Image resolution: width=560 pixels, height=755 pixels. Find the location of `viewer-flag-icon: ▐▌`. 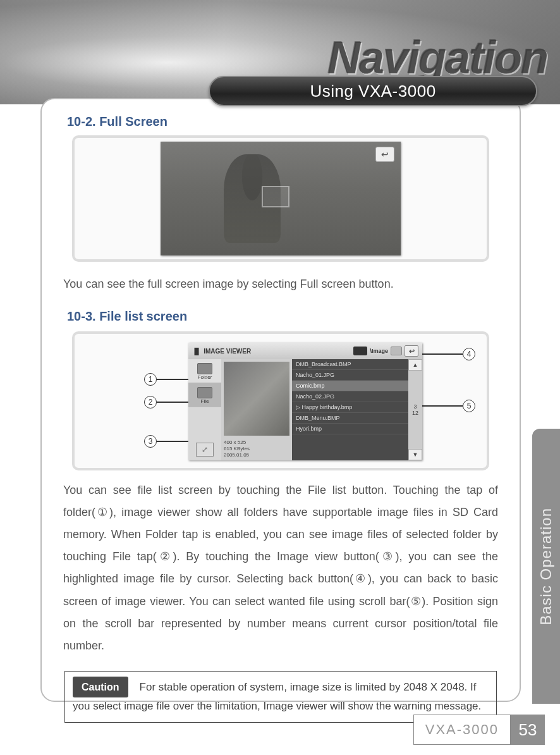

viewer-flag-icon: ▐▌ is located at coordinates (197, 352).